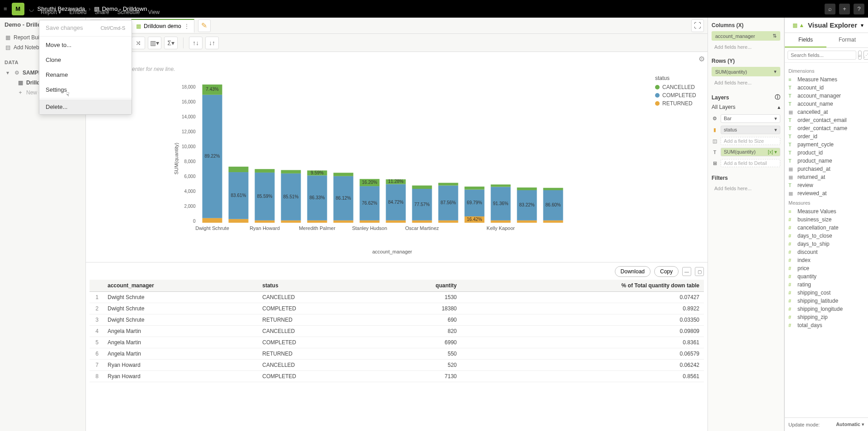 The height and width of the screenshot is (431, 868). Describe the element at coordinates (806, 40) in the screenshot. I see `fields-tab: Fields` at that location.